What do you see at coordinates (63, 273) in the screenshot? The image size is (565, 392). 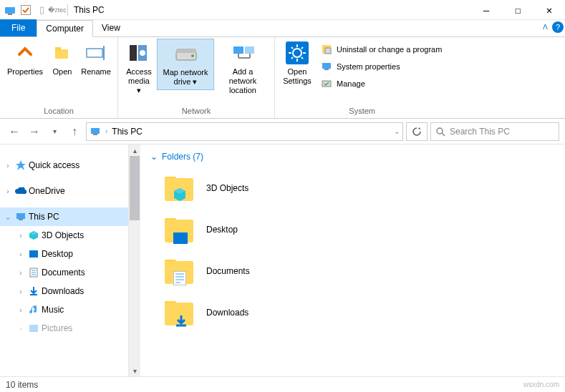 I see `tree-label: Documents` at bounding box center [63, 273].